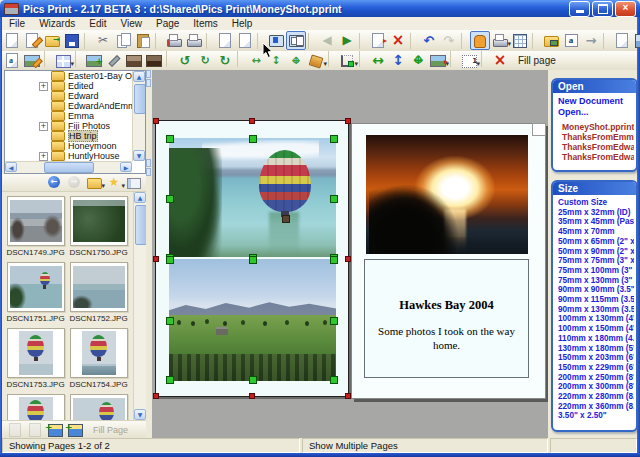 The height and width of the screenshot is (457, 640). I want to click on folder-up-button, so click(94, 182).